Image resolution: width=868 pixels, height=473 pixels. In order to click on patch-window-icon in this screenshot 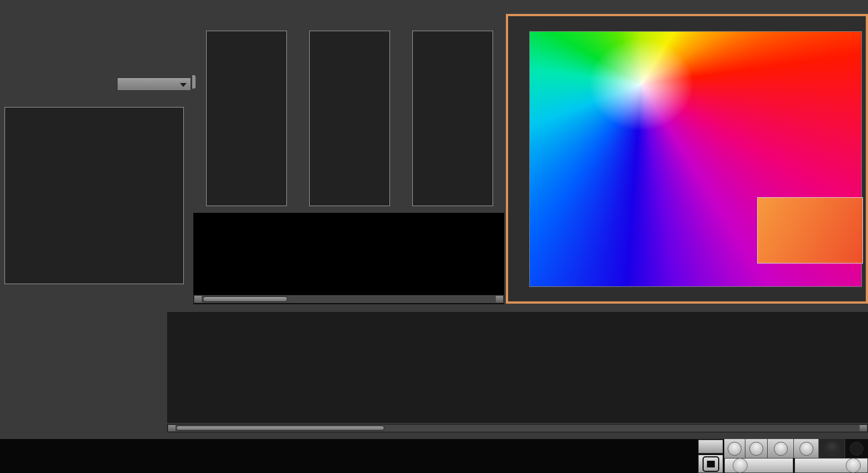, I will do `click(711, 464)`.